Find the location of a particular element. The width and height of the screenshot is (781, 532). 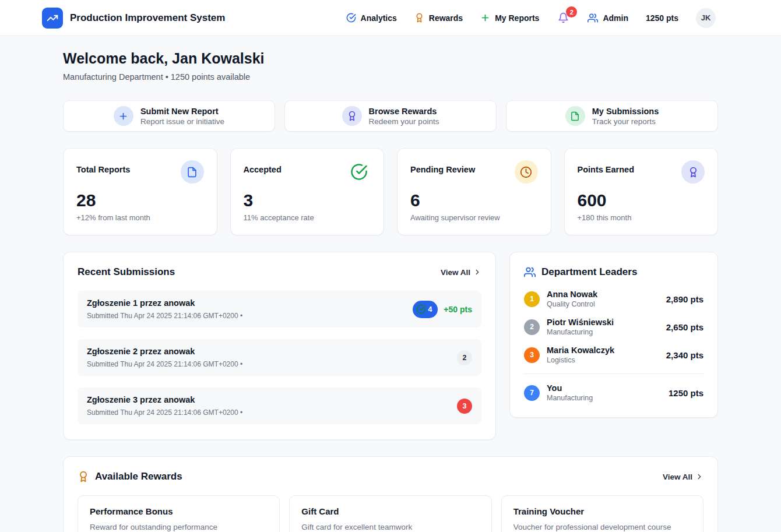

department-leaders-panel: Department Leaders 1 Anna Nowak Quality … is located at coordinates (614, 334).